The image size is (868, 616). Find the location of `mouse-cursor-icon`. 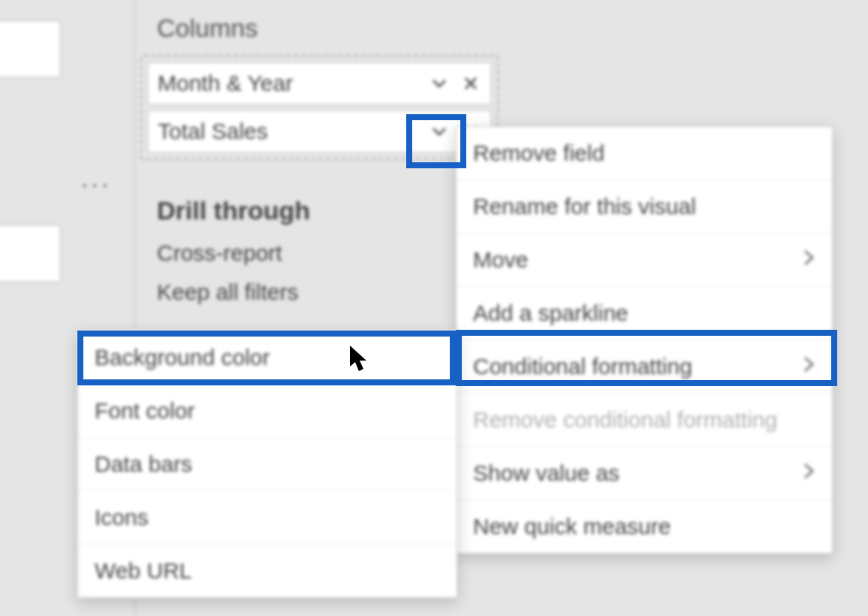

mouse-cursor-icon is located at coordinates (360, 359).